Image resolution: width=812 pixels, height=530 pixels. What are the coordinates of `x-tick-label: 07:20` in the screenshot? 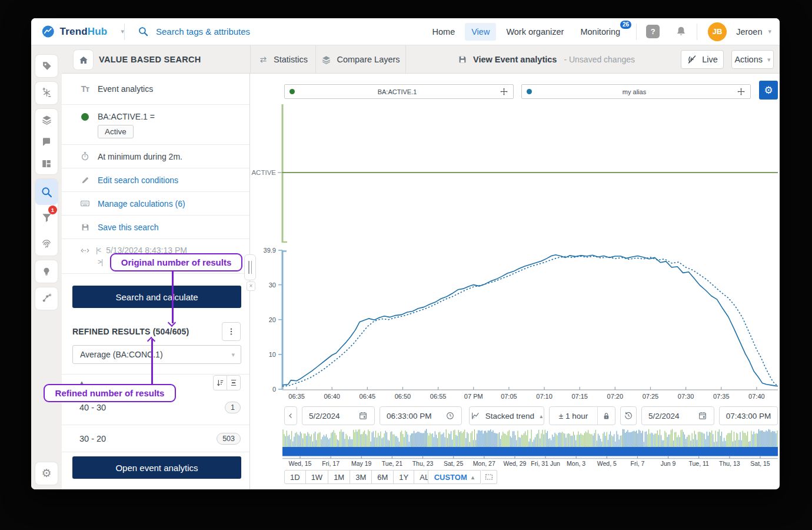 It's located at (615, 396).